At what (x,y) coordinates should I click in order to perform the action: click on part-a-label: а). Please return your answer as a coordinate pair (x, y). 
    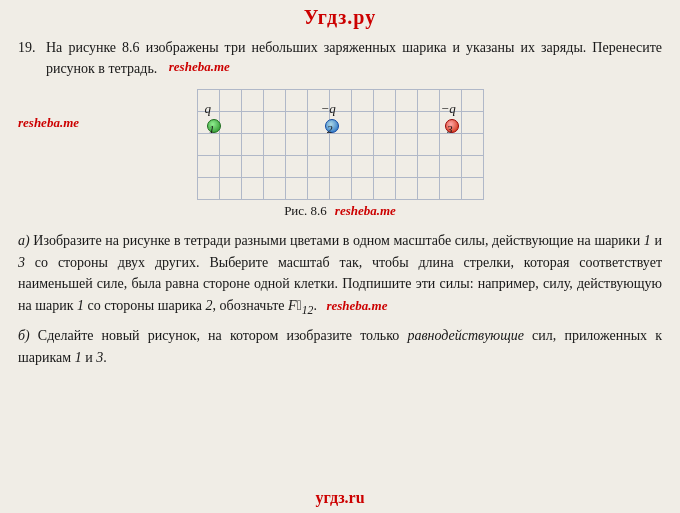
    Looking at the image, I should click on (26, 240).